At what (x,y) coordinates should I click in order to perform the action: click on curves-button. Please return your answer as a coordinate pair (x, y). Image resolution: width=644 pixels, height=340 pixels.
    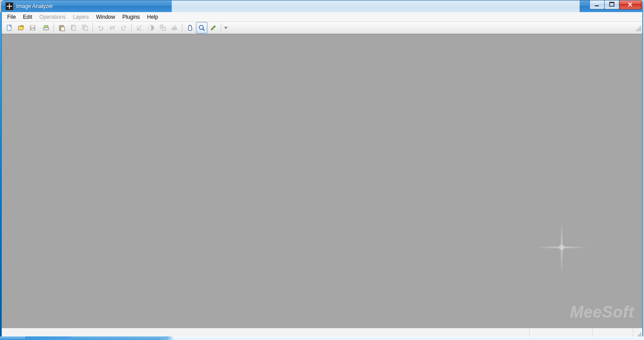
    Looking at the image, I should click on (140, 28).